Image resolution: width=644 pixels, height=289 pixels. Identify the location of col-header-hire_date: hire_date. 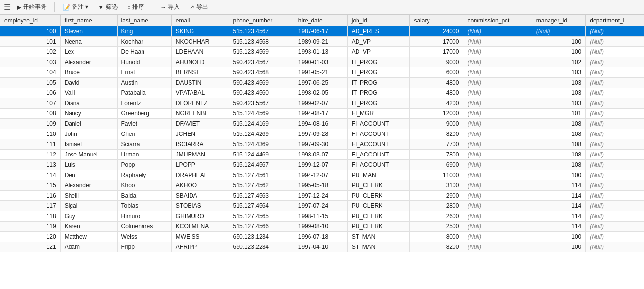
(320, 21).